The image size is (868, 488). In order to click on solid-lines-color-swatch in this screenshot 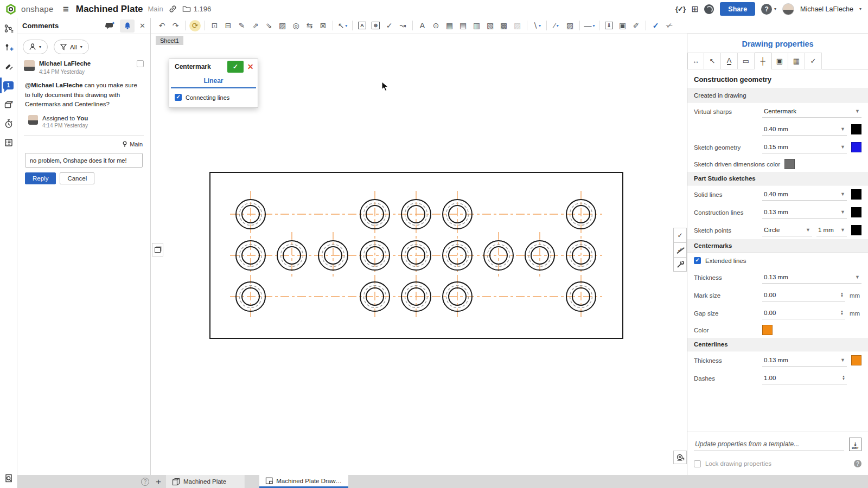, I will do `click(856, 194)`.